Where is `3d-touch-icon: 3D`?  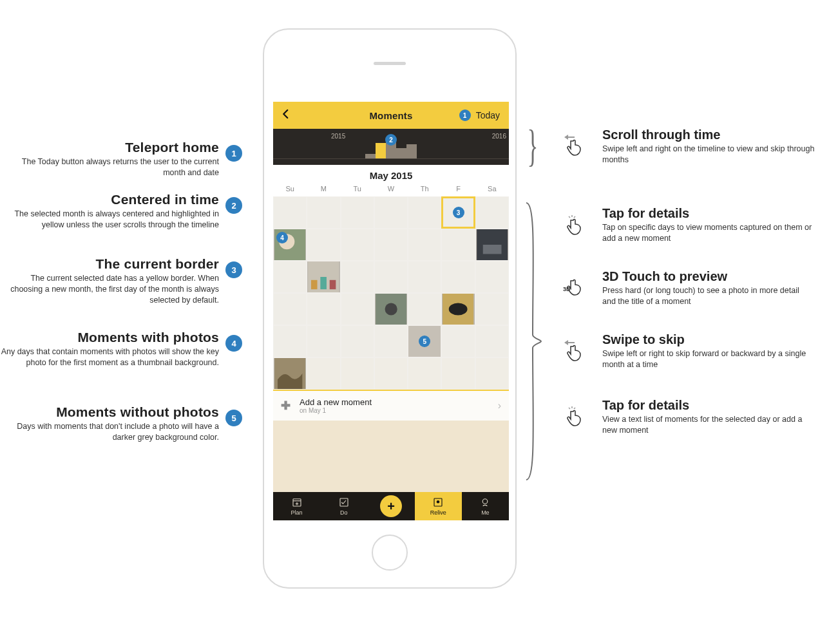 3d-touch-icon: 3D is located at coordinates (573, 287).